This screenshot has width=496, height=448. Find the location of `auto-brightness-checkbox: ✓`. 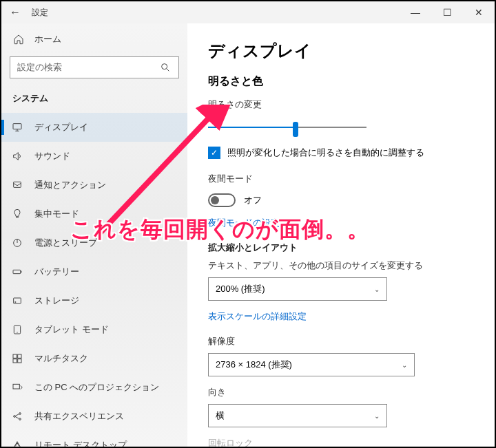

auto-brightness-checkbox: ✓ is located at coordinates (214, 153).